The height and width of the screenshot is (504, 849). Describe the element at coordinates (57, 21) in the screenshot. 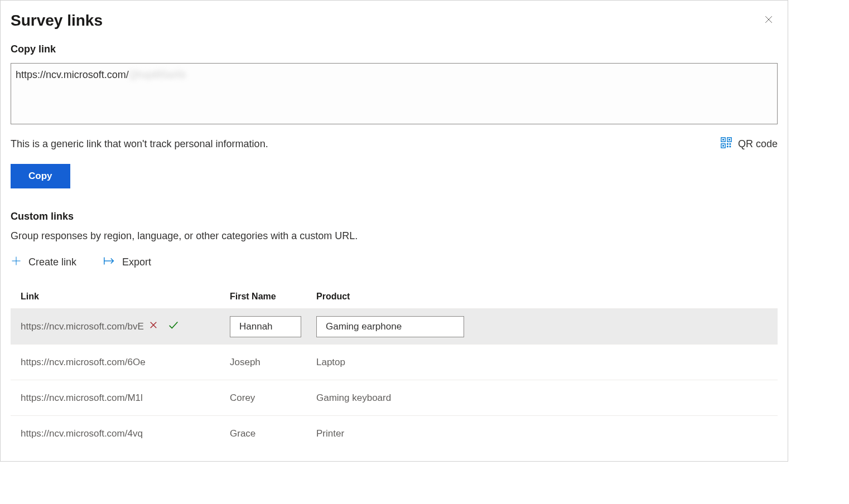

I see `page-title: Survey links` at that location.